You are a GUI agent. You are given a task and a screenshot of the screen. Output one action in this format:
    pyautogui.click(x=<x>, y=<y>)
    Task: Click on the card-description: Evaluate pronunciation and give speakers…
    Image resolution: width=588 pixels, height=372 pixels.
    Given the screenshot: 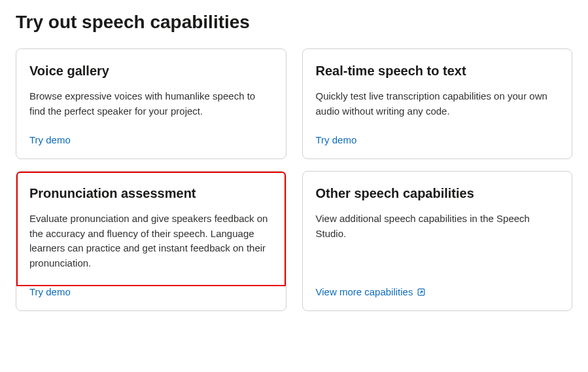 What is the action you would take?
    pyautogui.click(x=151, y=241)
    